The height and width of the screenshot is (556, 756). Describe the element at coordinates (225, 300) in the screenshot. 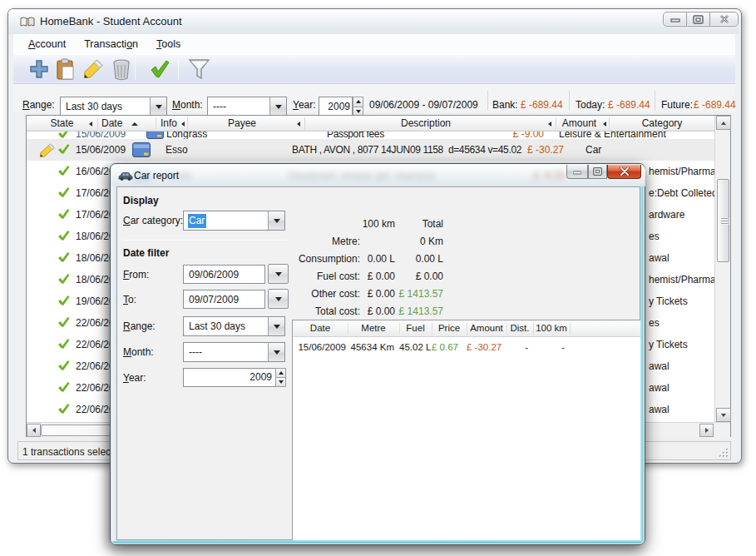

I see `to-date-input: 09/07/2009` at that location.